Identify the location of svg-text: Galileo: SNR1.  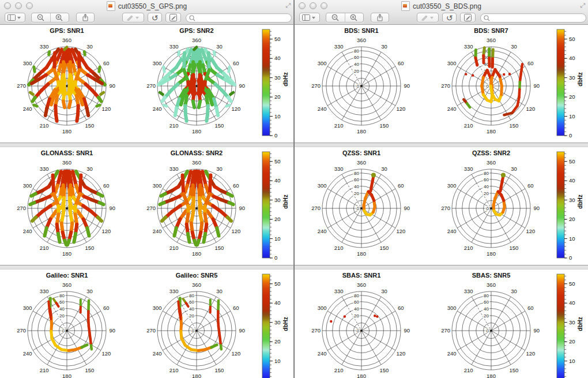
(67, 275).